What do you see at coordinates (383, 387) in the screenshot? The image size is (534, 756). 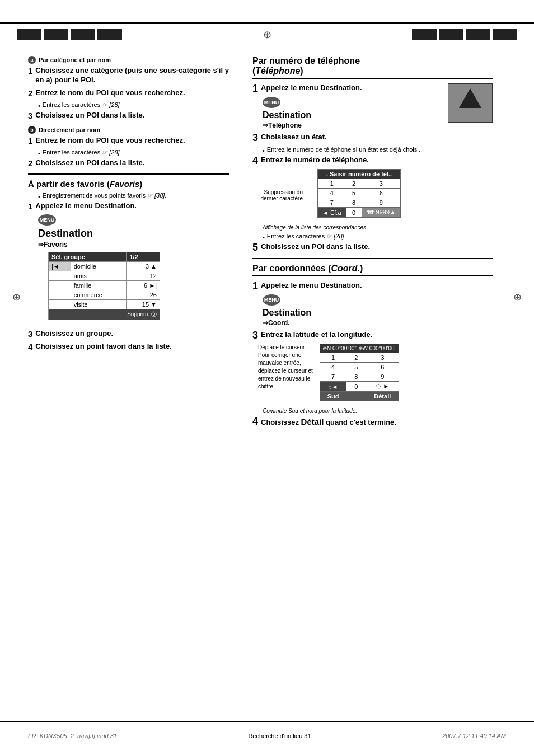 I see `coord-cell-right: ◌ ►` at bounding box center [383, 387].